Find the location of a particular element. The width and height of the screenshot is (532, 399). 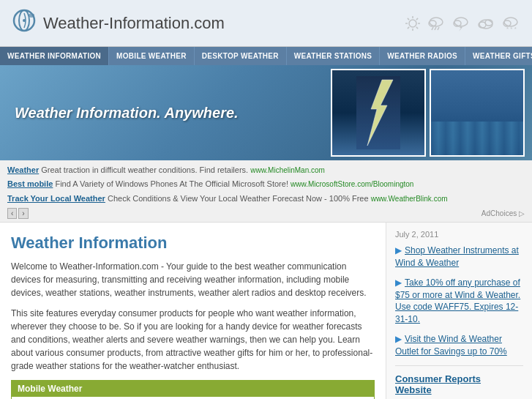

ad-url-1: www.MichelinMan.com is located at coordinates (288, 170).